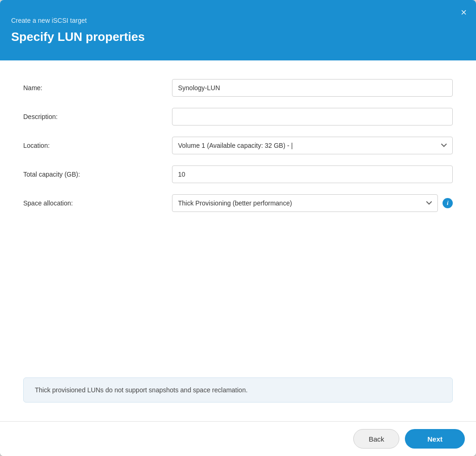 The height and width of the screenshot is (456, 476). Describe the element at coordinates (377, 439) in the screenshot. I see `back-button: Back` at that location.